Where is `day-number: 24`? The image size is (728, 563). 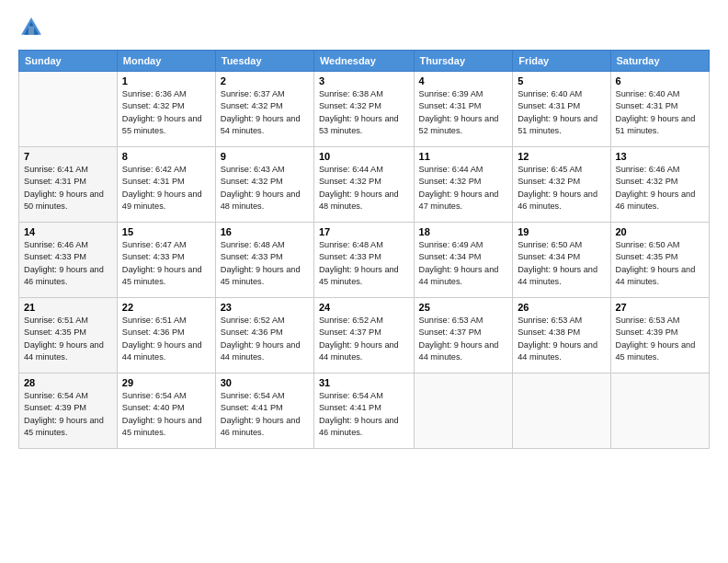
day-number: 24 is located at coordinates (364, 307).